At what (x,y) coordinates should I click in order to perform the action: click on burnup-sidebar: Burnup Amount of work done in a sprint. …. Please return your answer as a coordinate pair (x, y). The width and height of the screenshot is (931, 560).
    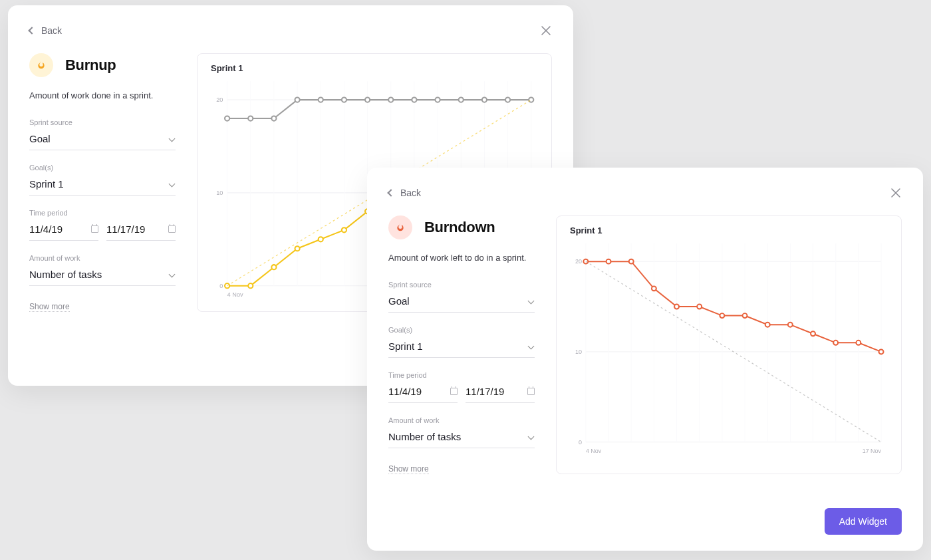
    Looking at the image, I should click on (102, 182).